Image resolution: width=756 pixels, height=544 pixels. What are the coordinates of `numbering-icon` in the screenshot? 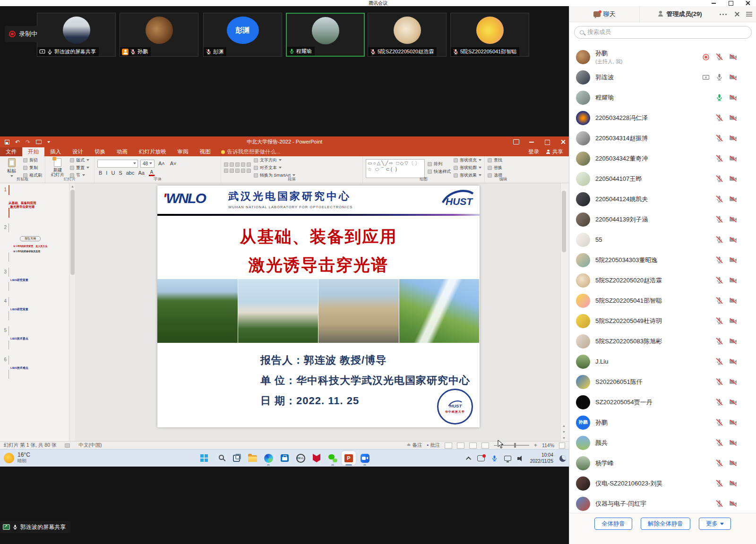 It's located at (232, 164).